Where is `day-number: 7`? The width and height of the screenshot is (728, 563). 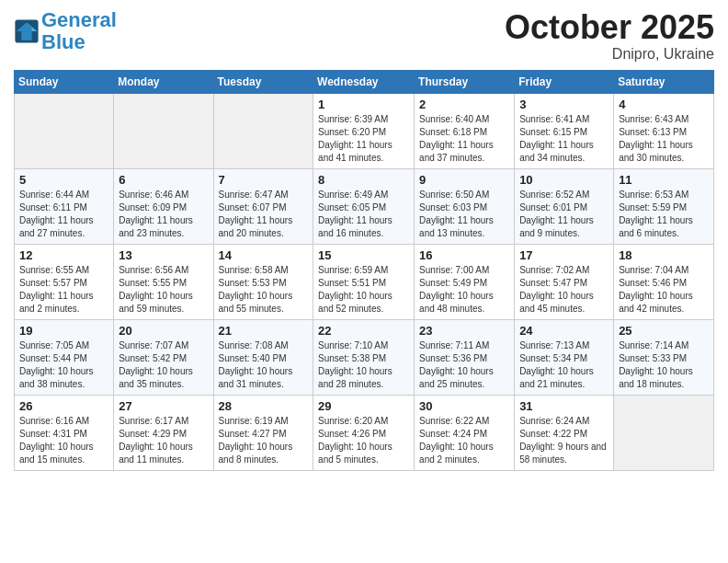
day-number: 7 is located at coordinates (264, 180).